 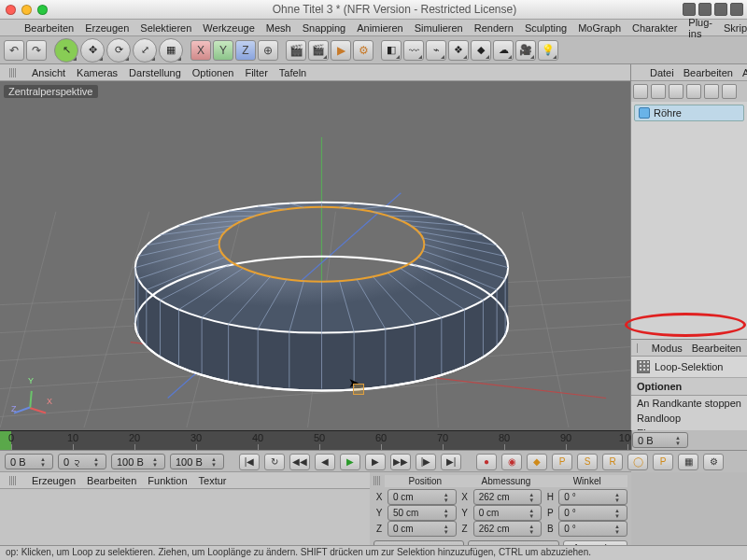 What do you see at coordinates (422, 497) in the screenshot?
I see `pos-x-field: 0 cm▲▼` at bounding box center [422, 497].